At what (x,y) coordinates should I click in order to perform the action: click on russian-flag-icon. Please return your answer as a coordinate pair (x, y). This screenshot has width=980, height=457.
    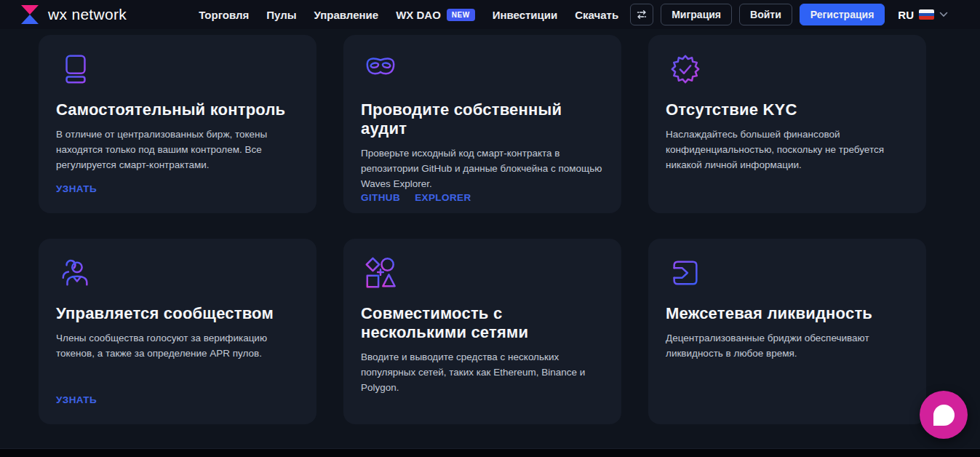
    Looking at the image, I should click on (927, 15).